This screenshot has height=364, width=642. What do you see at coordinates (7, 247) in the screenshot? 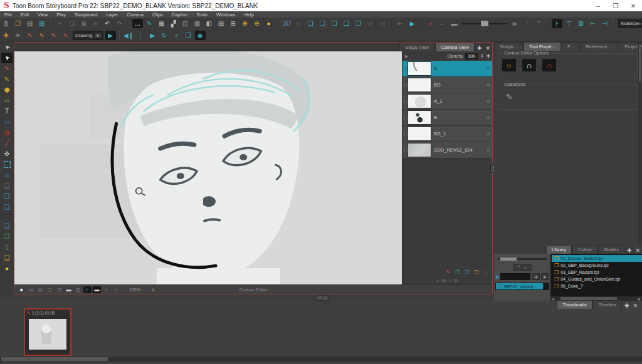
I see `delete-layer-icon: ▯` at bounding box center [7, 247].